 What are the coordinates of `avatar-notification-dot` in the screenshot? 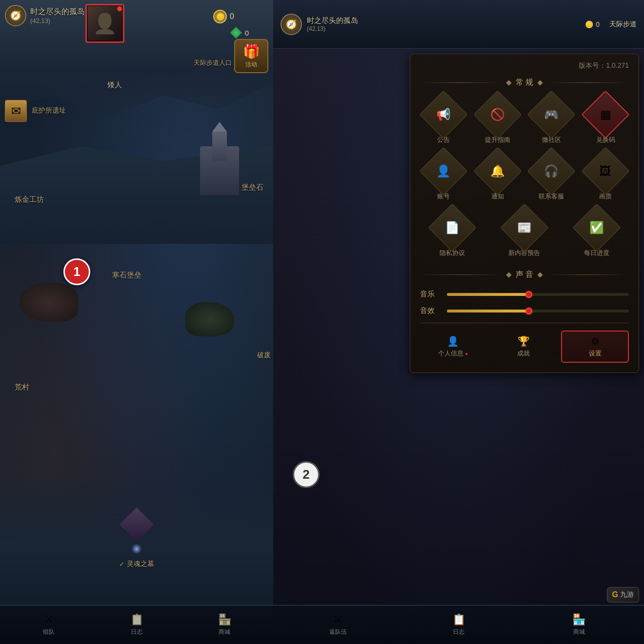 It's located at (120, 9).